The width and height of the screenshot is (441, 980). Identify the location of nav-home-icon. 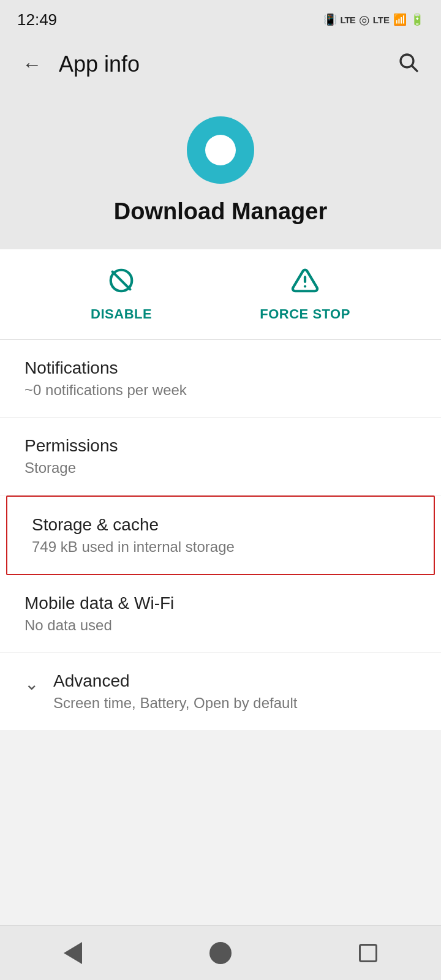
(221, 953).